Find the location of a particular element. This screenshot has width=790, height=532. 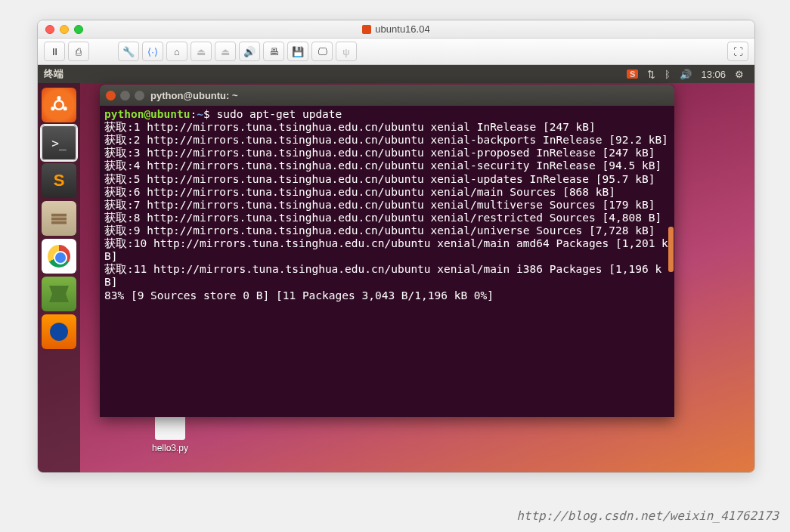

firefox-launcher-icon is located at coordinates (59, 332).